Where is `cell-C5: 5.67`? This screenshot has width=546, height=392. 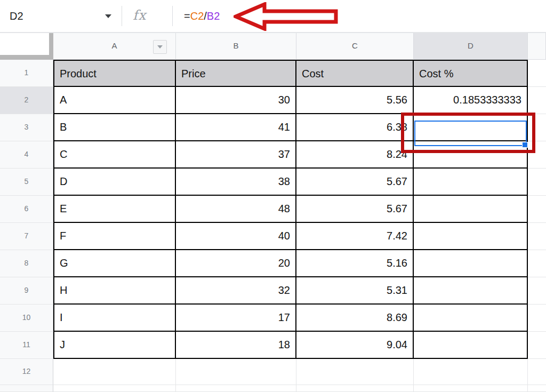
cell-C5: 5.67 is located at coordinates (355, 182).